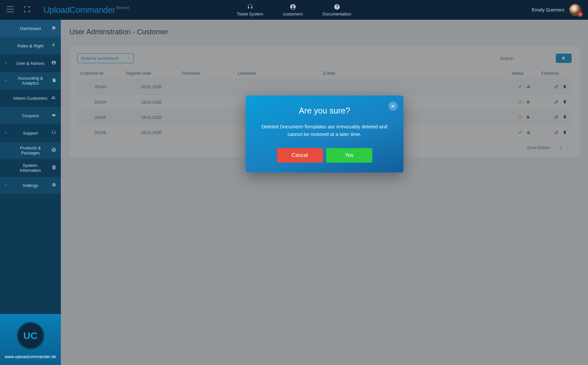 The width and height of the screenshot is (588, 365). What do you see at coordinates (250, 10) in the screenshot?
I see `topnav-ticket-system: Ticket System` at bounding box center [250, 10].